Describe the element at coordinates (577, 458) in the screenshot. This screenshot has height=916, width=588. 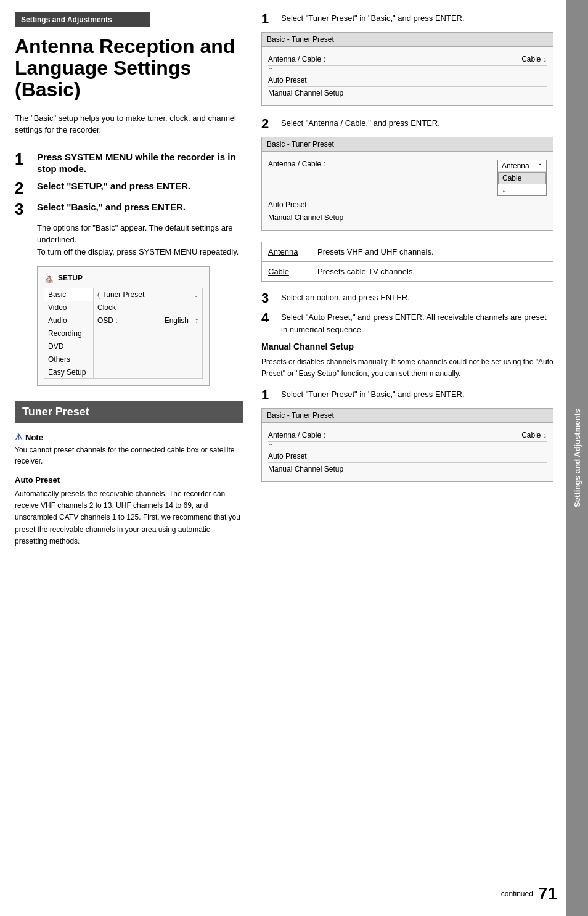
I see `right-sidebar: Settings and Adjustments` at that location.